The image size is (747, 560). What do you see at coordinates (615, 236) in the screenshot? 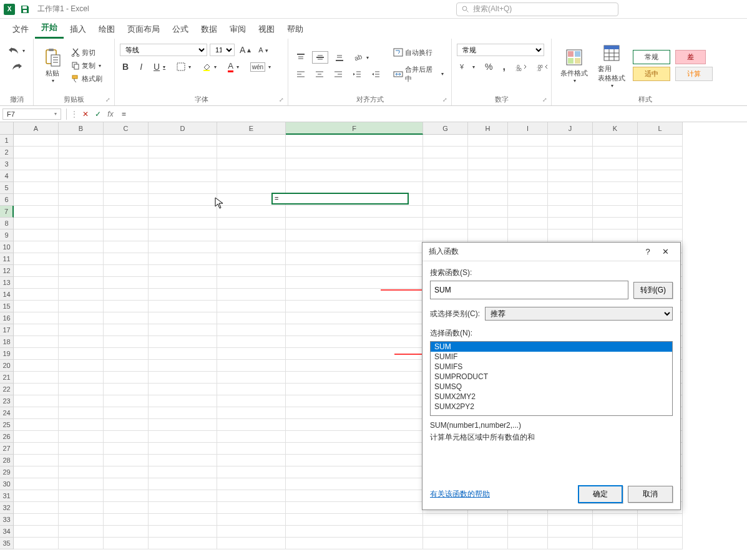
I see `cell-K9` at bounding box center [615, 236].